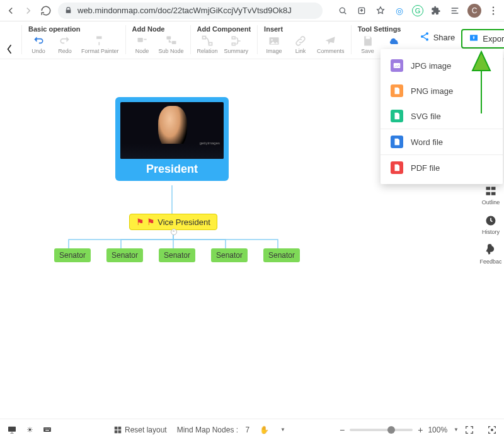  What do you see at coordinates (12, 430) in the screenshot?
I see `presentation-icon` at bounding box center [12, 430].